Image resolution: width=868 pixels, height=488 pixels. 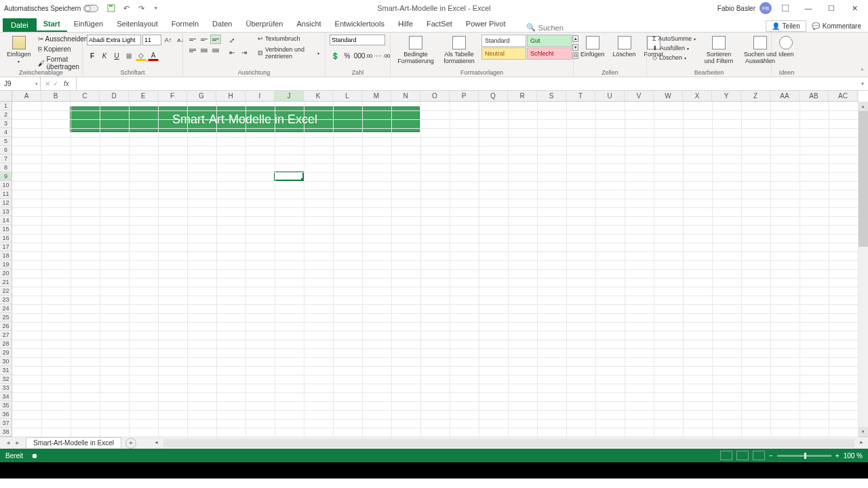 What do you see at coordinates (5, 370) in the screenshot?
I see `row-header: 31` at bounding box center [5, 370].